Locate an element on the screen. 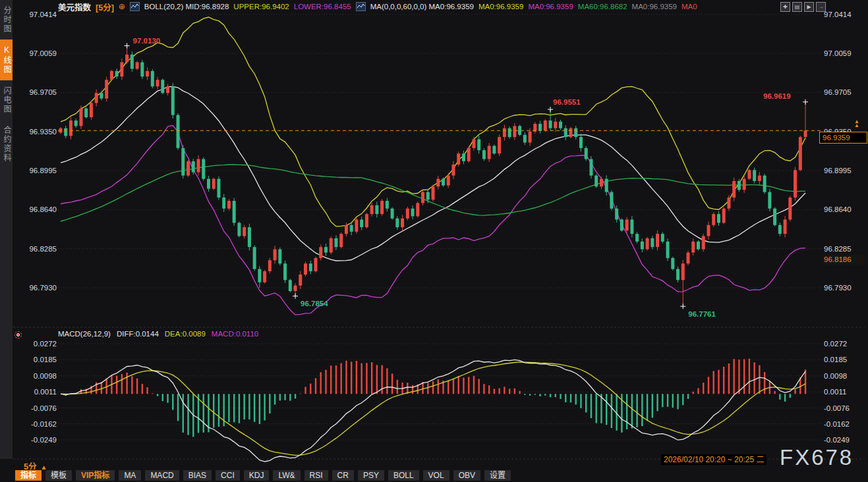 This screenshot has height=482, width=868. y-axis-label: 96.8285 is located at coordinates (838, 249).